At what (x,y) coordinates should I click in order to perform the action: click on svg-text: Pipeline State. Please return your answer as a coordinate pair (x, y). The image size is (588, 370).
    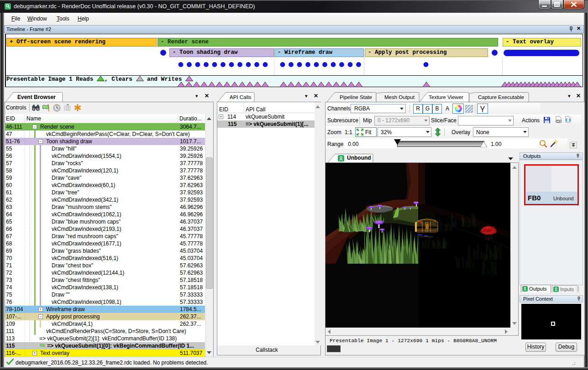
    Looking at the image, I should click on (356, 97).